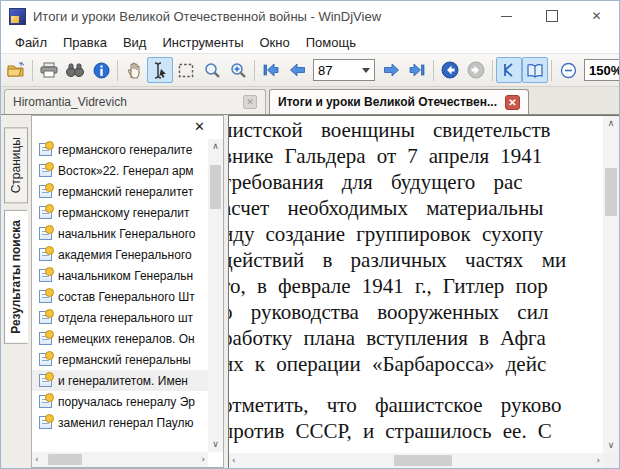  Describe the element at coordinates (120, 192) in the screenshot. I see `search-result-item: германский генералитет` at that location.